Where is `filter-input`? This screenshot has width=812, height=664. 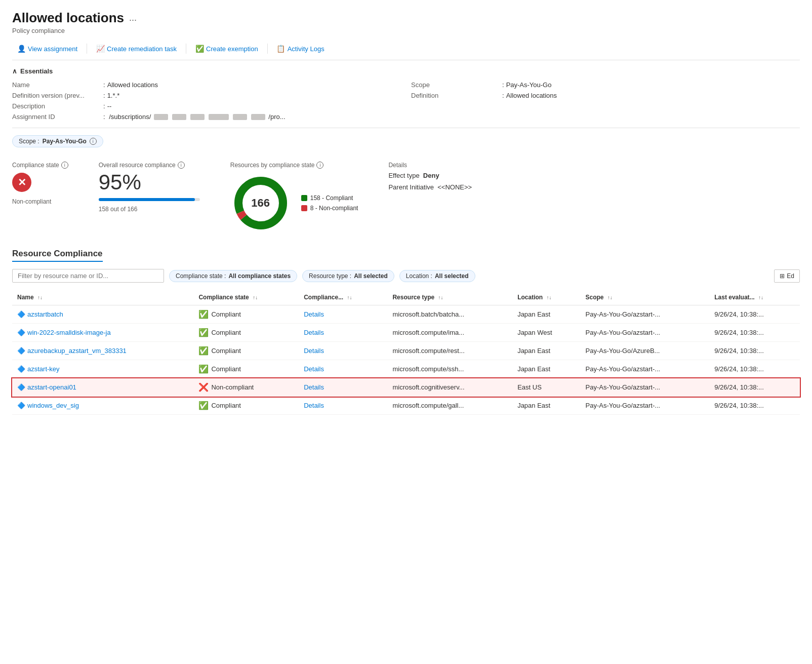 filter-input is located at coordinates (88, 276).